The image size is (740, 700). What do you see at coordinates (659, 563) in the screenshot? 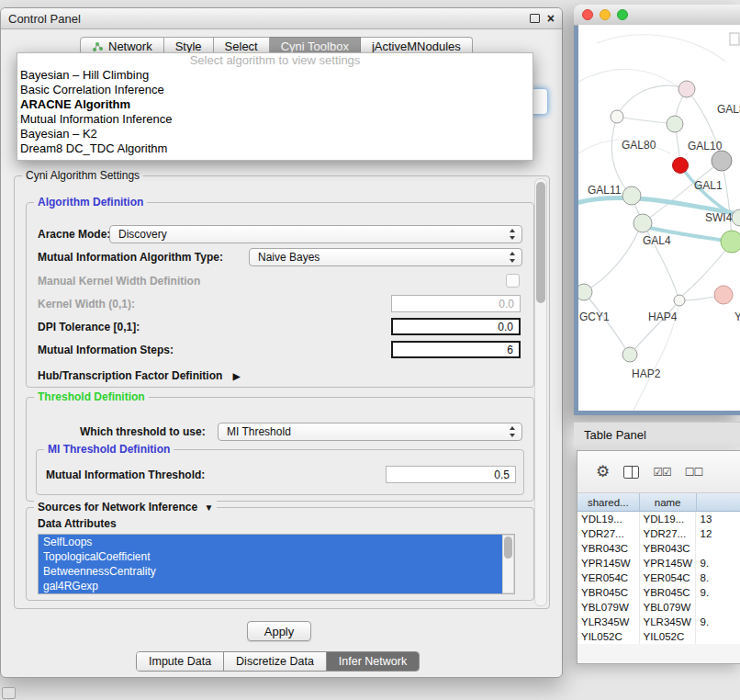
I see `table-row: YPR145W YPR145W 9.` at bounding box center [659, 563].